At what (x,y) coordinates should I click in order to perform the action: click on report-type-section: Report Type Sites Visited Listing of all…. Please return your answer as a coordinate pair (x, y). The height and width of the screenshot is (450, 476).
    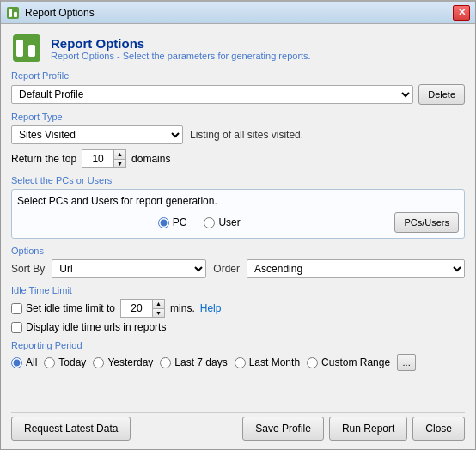
    Looking at the image, I should click on (238, 140).